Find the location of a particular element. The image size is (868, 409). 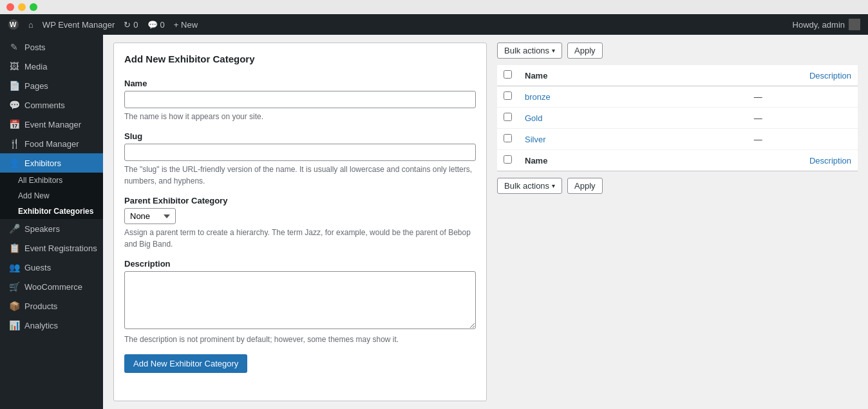

parent-hint: Assign a parent term to create a hierarc… is located at coordinates (300, 238).